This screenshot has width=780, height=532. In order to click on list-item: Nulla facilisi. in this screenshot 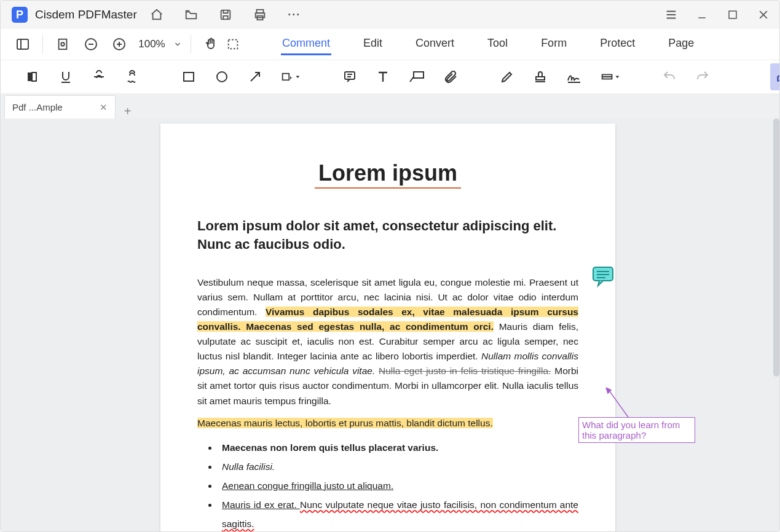, I will do `click(398, 467)`.